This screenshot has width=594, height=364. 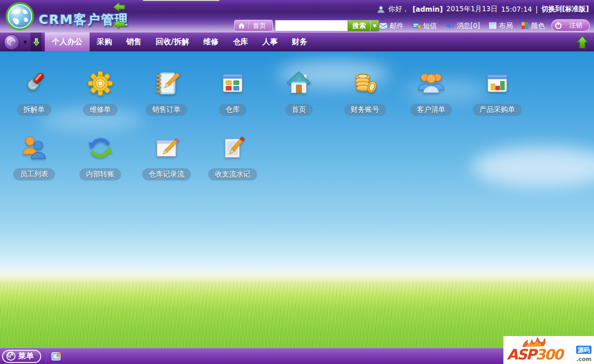 I want to click on user-info: 你好， [admin] 2015年1月13日 15:07:14 | 切换到[标准…, so click(x=483, y=9).